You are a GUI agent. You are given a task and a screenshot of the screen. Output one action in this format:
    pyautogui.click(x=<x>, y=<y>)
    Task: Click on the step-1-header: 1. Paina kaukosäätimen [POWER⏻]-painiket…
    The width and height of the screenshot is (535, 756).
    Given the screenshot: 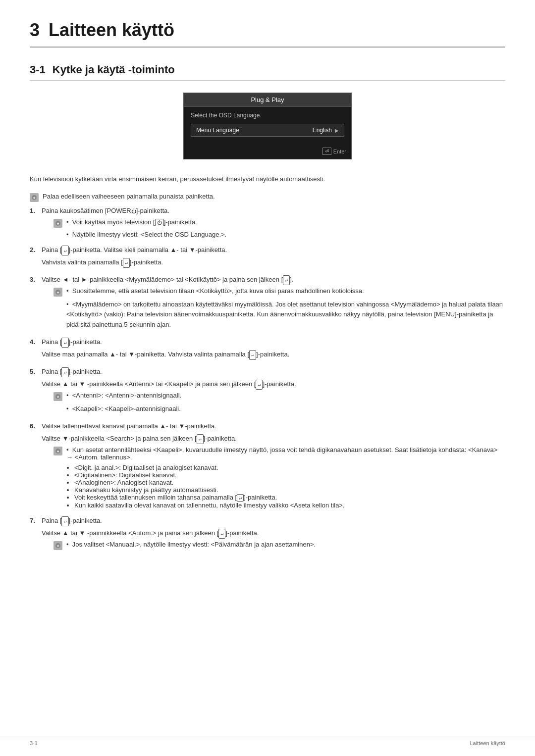 What is the action you would take?
    pyautogui.click(x=268, y=211)
    